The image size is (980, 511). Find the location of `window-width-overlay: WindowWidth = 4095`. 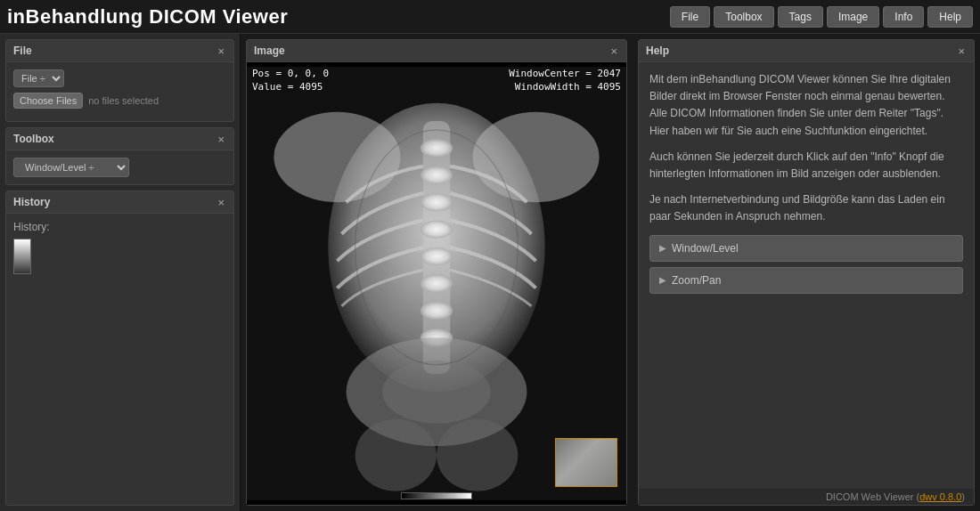

window-width-overlay: WindowWidth = 4095 is located at coordinates (565, 87).